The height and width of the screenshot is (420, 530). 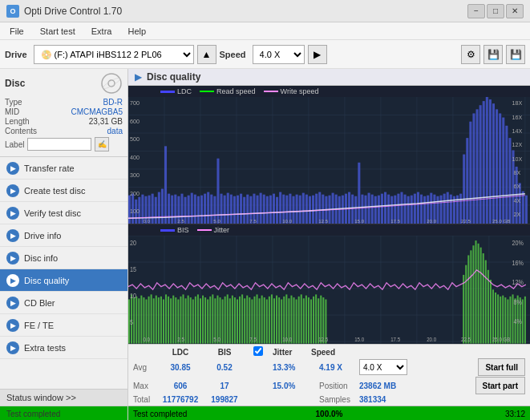 I want to click on label-edit-button: ✍, so click(x=102, y=144).